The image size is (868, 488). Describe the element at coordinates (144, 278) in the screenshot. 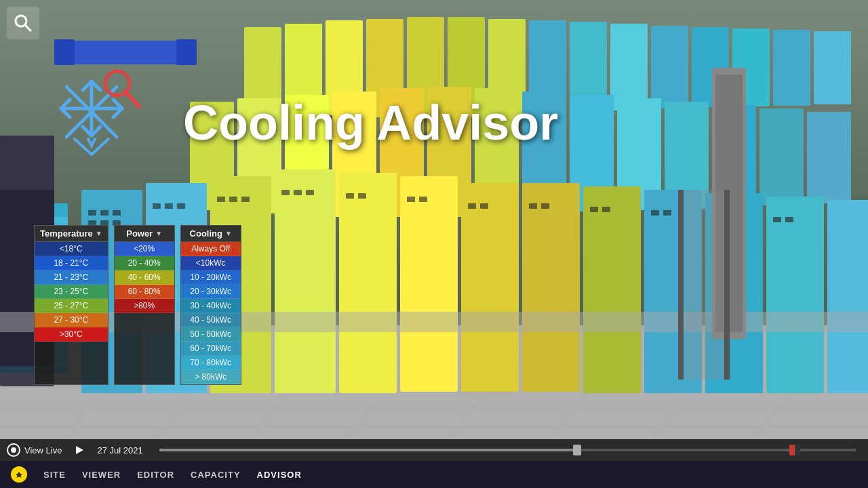

I see `power-item-40-60: 40 - 60%` at that location.